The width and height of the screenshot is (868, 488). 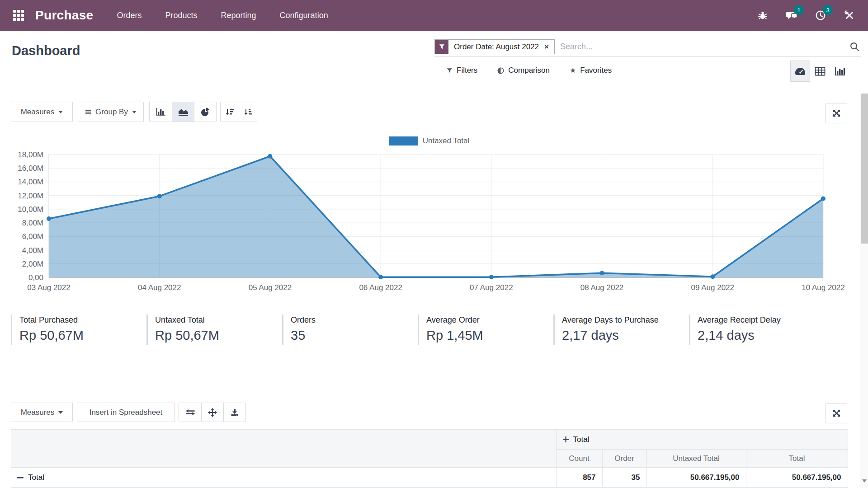 I want to click on pivot-fullscreen-button, so click(x=836, y=413).